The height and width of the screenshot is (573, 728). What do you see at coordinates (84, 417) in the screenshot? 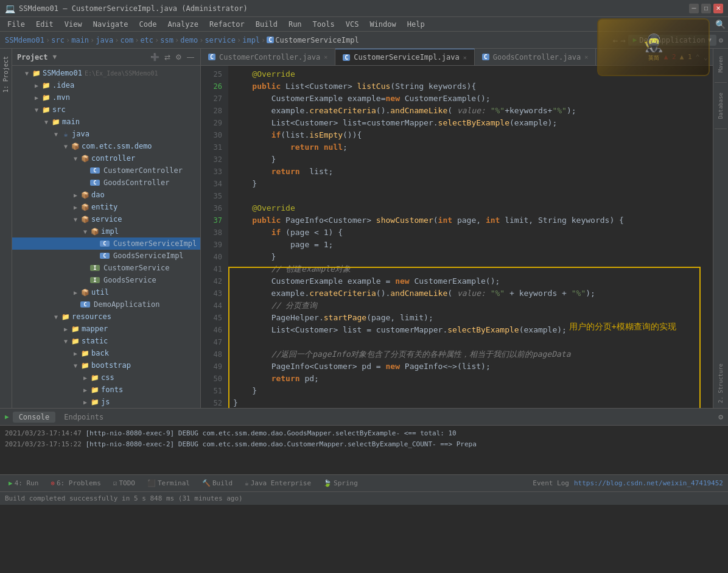
I see `endpoints-tab: Endpoints` at bounding box center [84, 417].